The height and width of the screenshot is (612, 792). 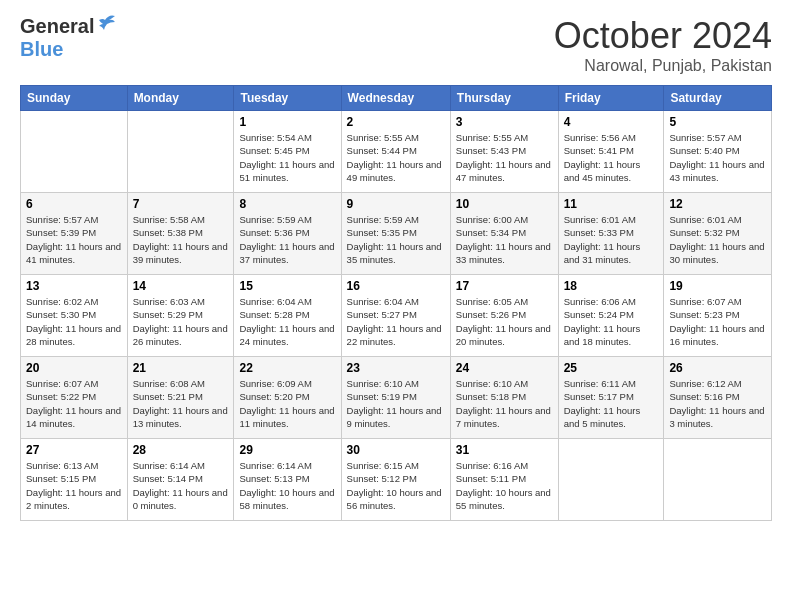 What do you see at coordinates (612, 204) in the screenshot?
I see `day-number: 11` at bounding box center [612, 204].